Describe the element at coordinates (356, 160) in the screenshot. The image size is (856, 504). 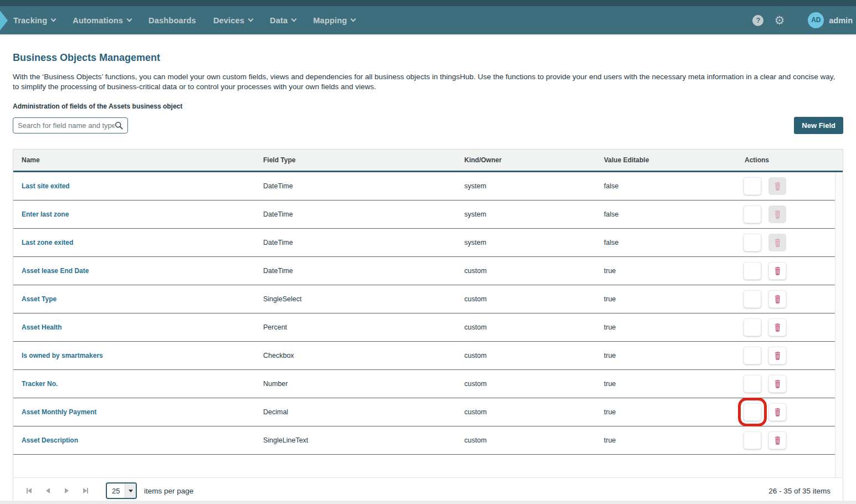
I see `column-header-field-type: Field Type` at that location.